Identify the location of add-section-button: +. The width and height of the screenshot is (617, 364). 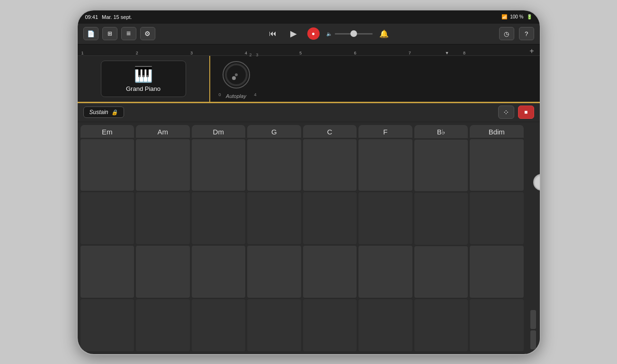
(531, 51).